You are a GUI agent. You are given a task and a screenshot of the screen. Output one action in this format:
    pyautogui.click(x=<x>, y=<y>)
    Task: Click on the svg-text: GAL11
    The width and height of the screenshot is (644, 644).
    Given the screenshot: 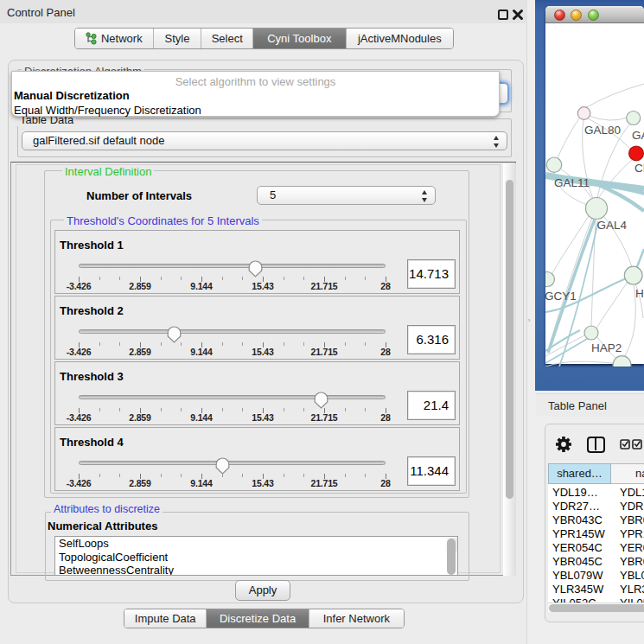 What is the action you would take?
    pyautogui.click(x=572, y=183)
    